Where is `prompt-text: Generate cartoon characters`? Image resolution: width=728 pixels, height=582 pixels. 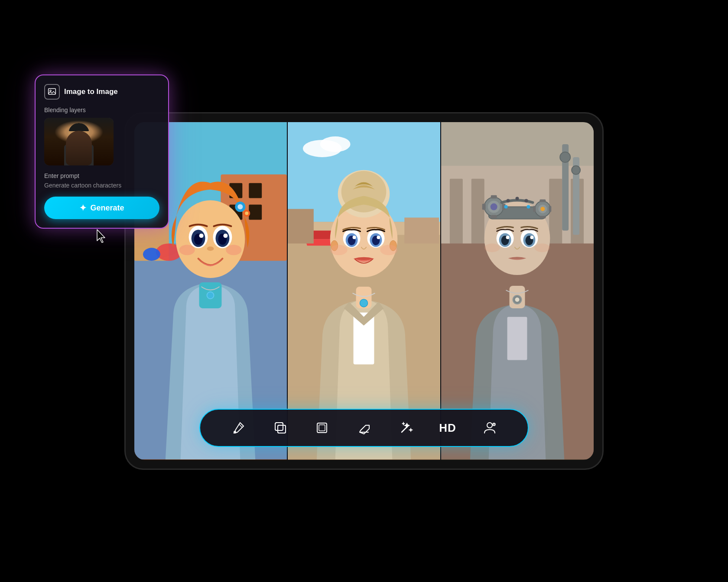
prompt-text: Generate cartoon characters is located at coordinates (102, 185).